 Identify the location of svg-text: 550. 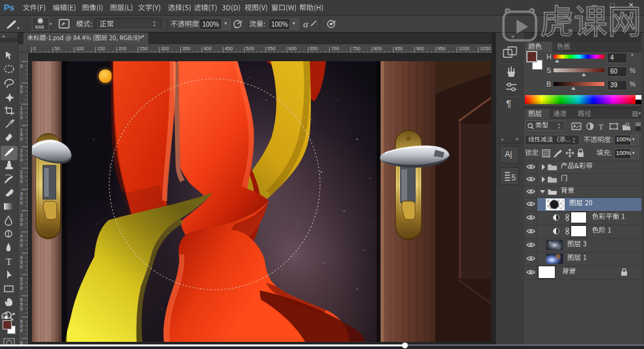
(272, 48).